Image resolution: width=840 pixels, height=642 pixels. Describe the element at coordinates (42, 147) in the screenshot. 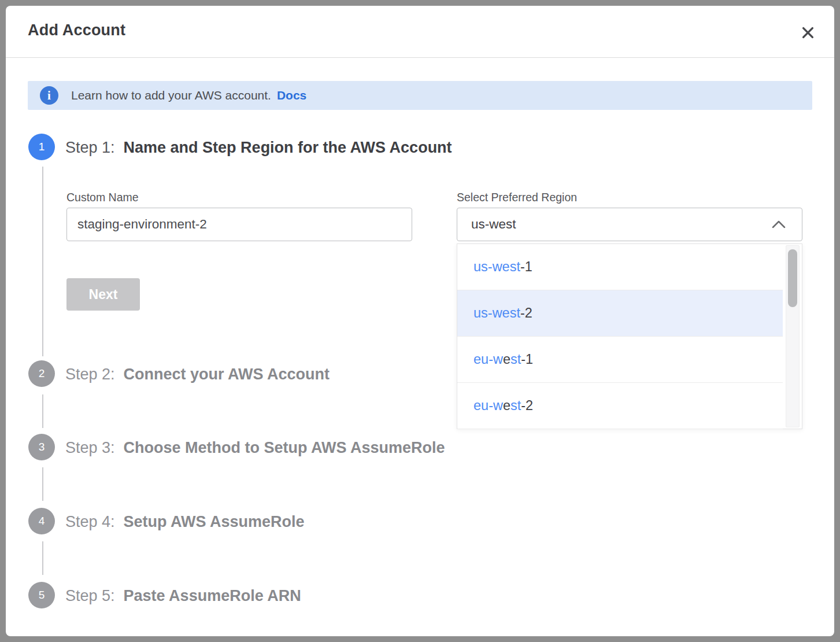

I see `step-1-indicator: 1` at that location.